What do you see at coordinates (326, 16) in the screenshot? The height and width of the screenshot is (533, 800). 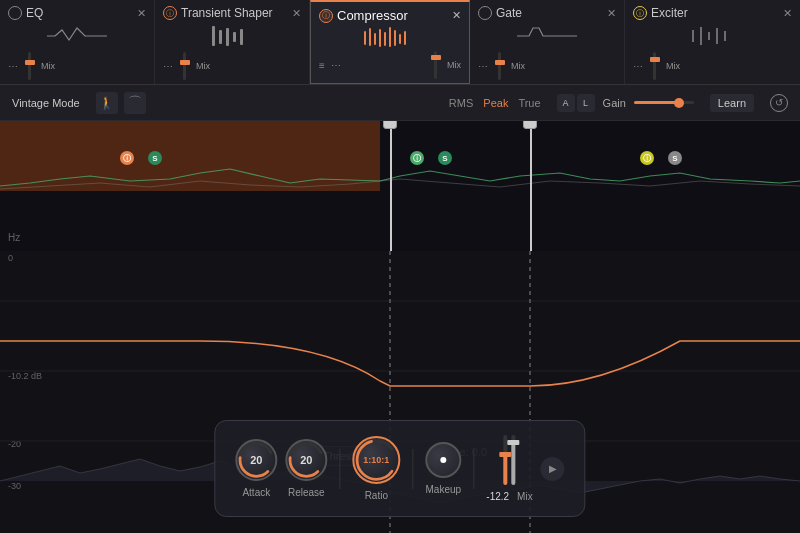 I see `power-btn-compressor: ⓘ` at bounding box center [326, 16].